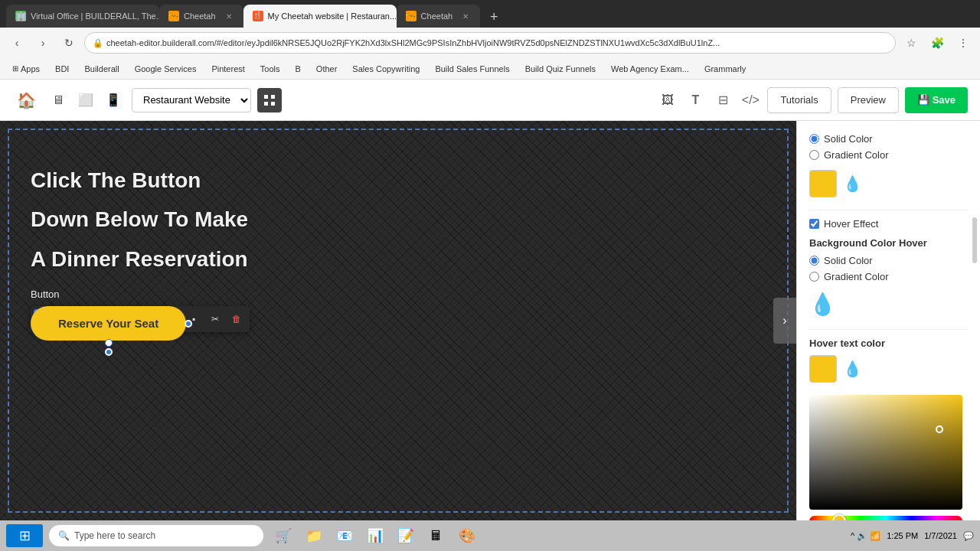  I want to click on tray-notification: 💬, so click(969, 536).